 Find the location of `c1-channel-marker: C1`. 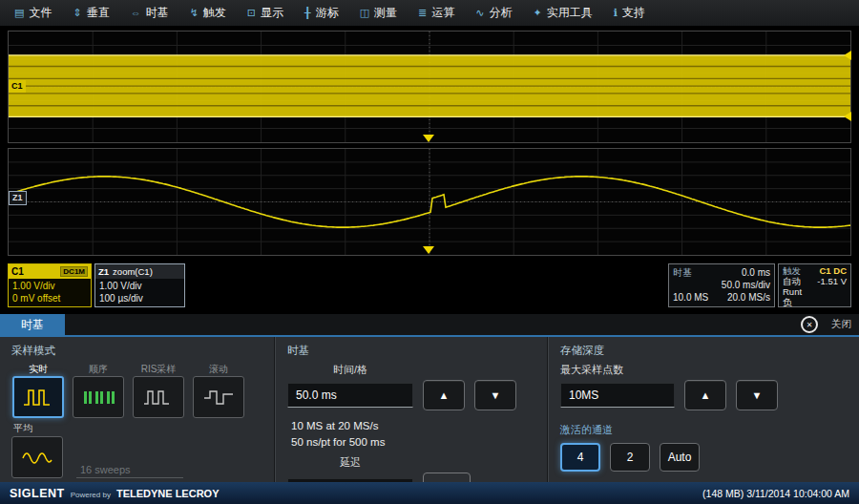

c1-channel-marker: C1 is located at coordinates (17, 86).